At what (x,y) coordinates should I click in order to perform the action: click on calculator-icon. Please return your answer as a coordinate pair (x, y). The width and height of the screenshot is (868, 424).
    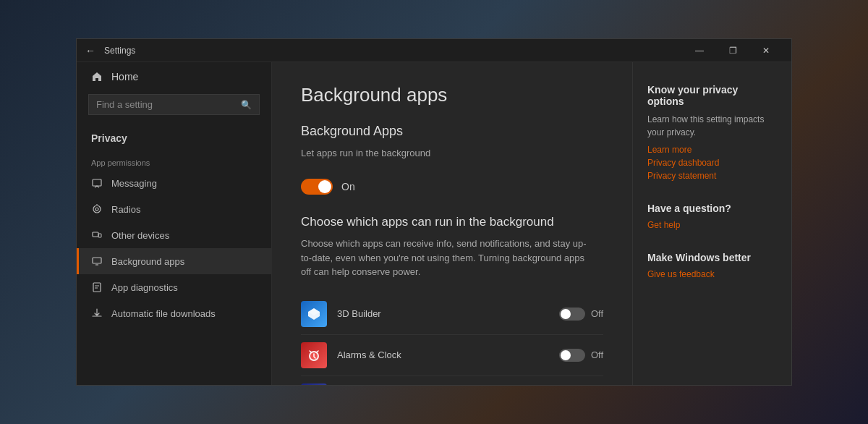
    Looking at the image, I should click on (314, 385).